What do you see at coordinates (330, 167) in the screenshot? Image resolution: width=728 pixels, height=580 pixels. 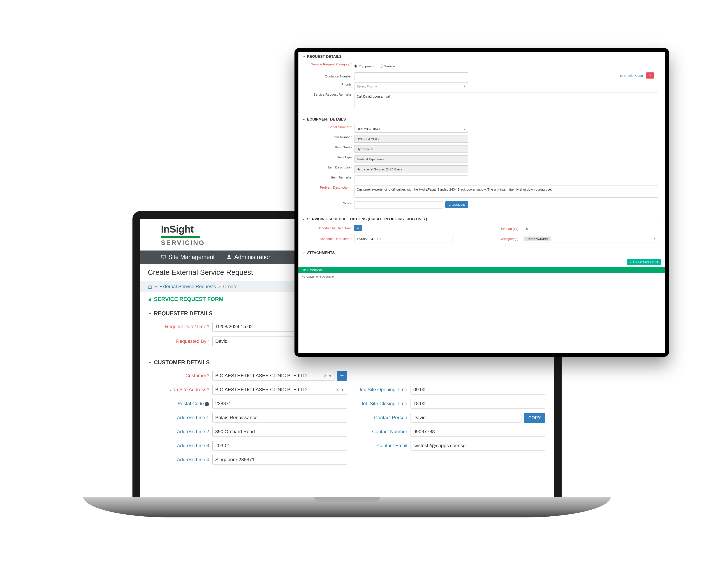 I see `item-desc-label: Item Description` at bounding box center [330, 167].